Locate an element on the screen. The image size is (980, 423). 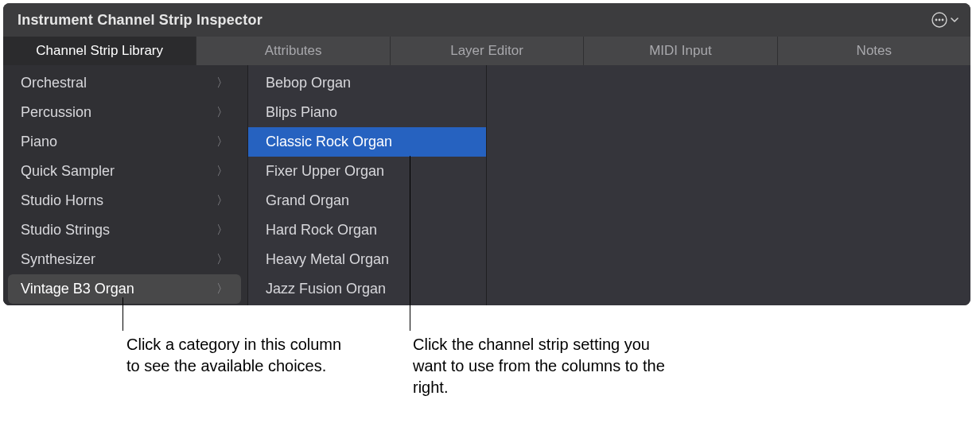
preset-item: Grand Organ is located at coordinates (368, 200).